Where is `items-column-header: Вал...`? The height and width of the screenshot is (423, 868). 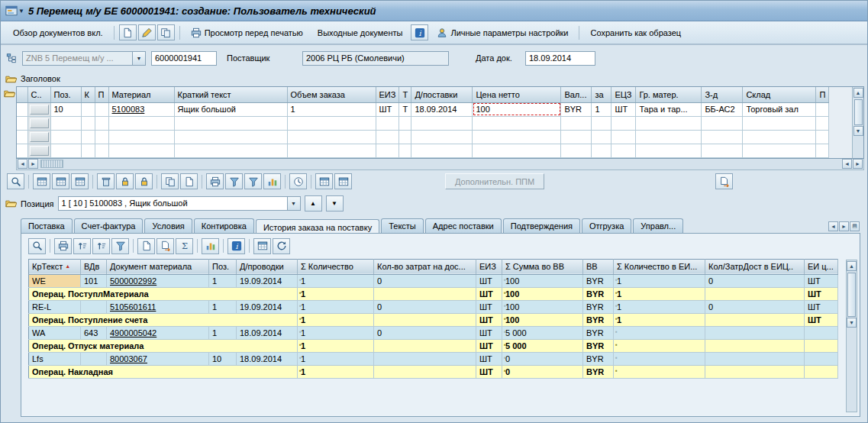 items-column-header: Вал... is located at coordinates (576, 95).